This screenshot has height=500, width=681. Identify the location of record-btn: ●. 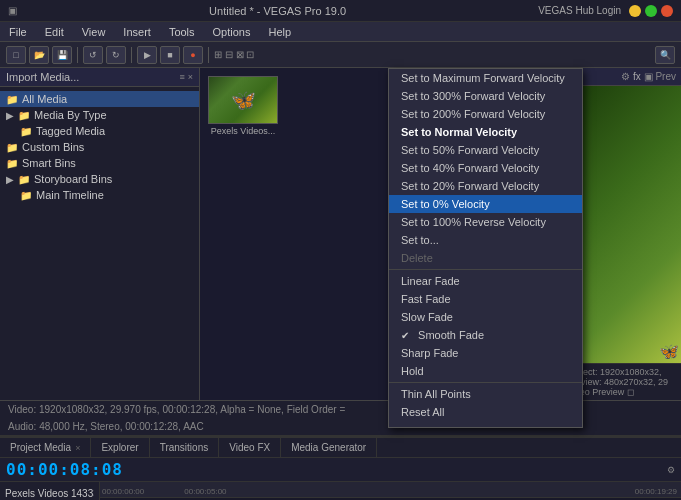
(193, 55).